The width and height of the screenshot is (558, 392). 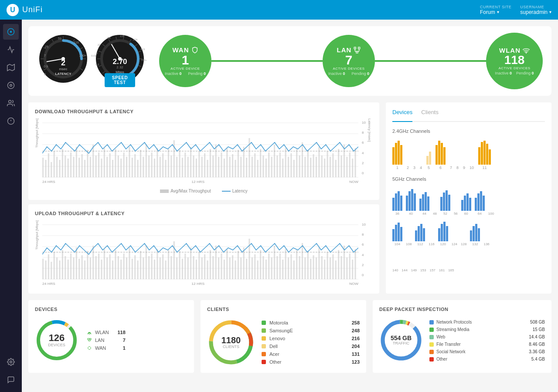 What do you see at coordinates (496, 7) in the screenshot?
I see `current-site-label: CURRENT SITE` at bounding box center [496, 7].